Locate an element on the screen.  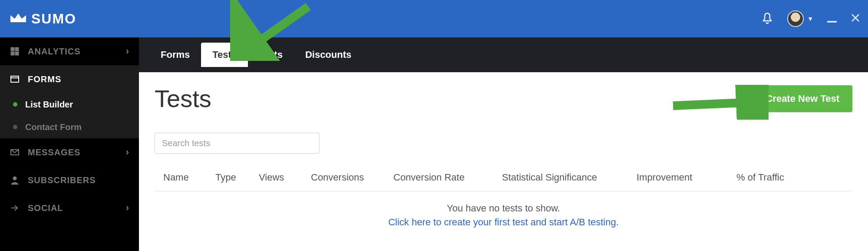
person-icon is located at coordinates (15, 180).